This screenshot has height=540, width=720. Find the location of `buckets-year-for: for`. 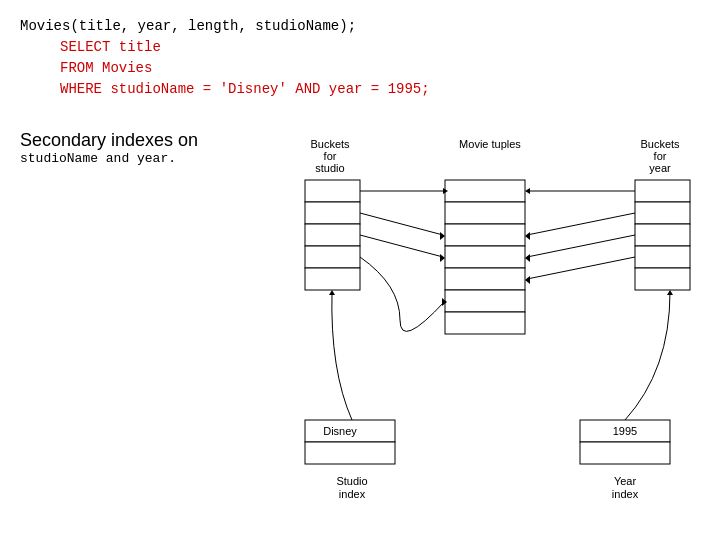

buckets-year-for: for is located at coordinates (660, 156).